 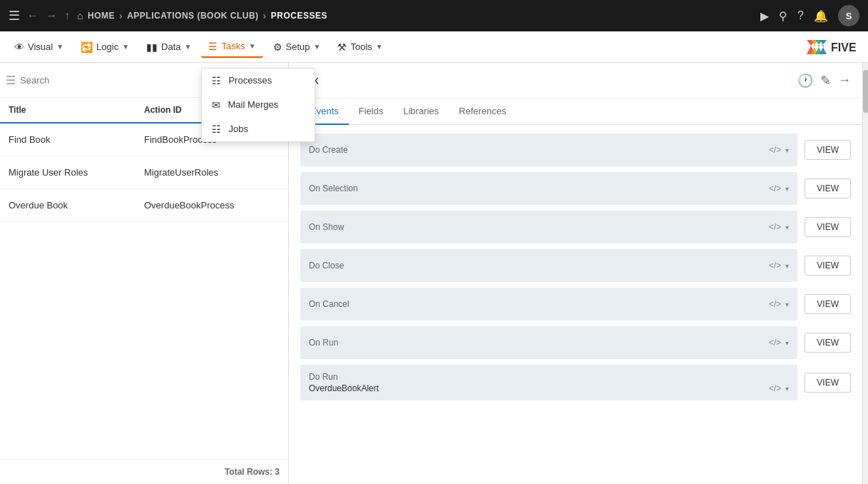 I want to click on breadcrumb-home: HOME, so click(x=101, y=16).